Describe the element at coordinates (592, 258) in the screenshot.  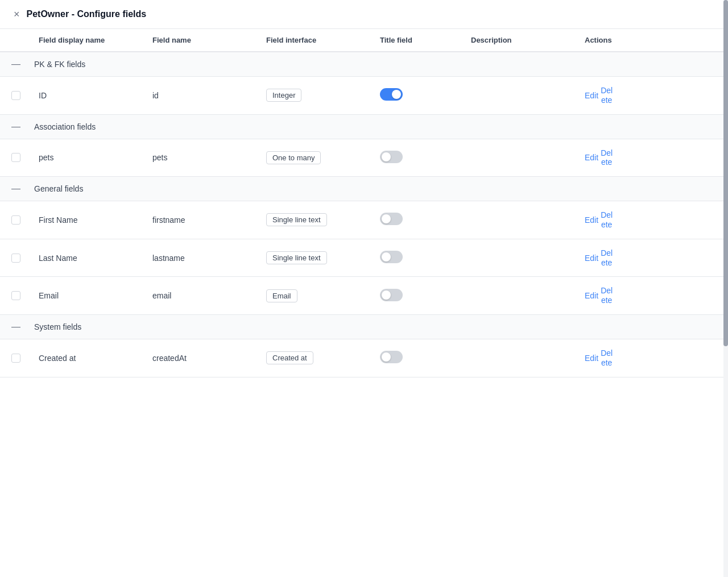
I see `edit-button-lastname: Edit` at that location.